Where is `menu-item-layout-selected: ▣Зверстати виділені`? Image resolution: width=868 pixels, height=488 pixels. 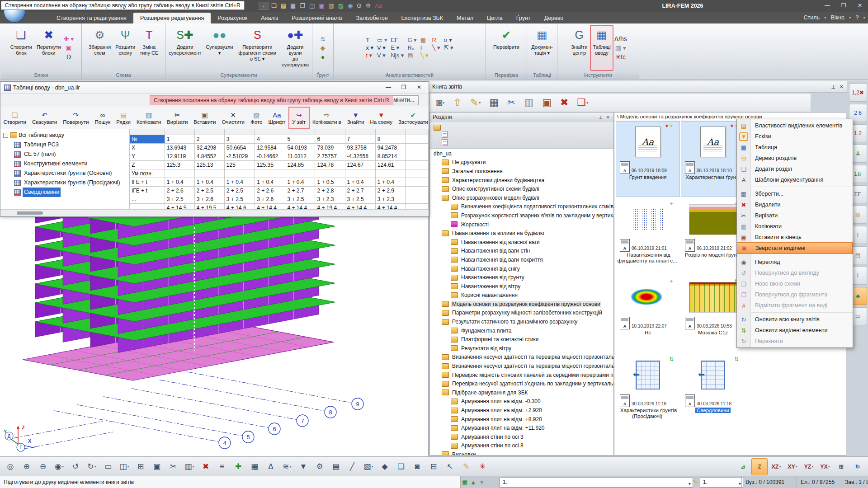 menu-item-layout-selected: ▣Зверстати виділені is located at coordinates (795, 248).